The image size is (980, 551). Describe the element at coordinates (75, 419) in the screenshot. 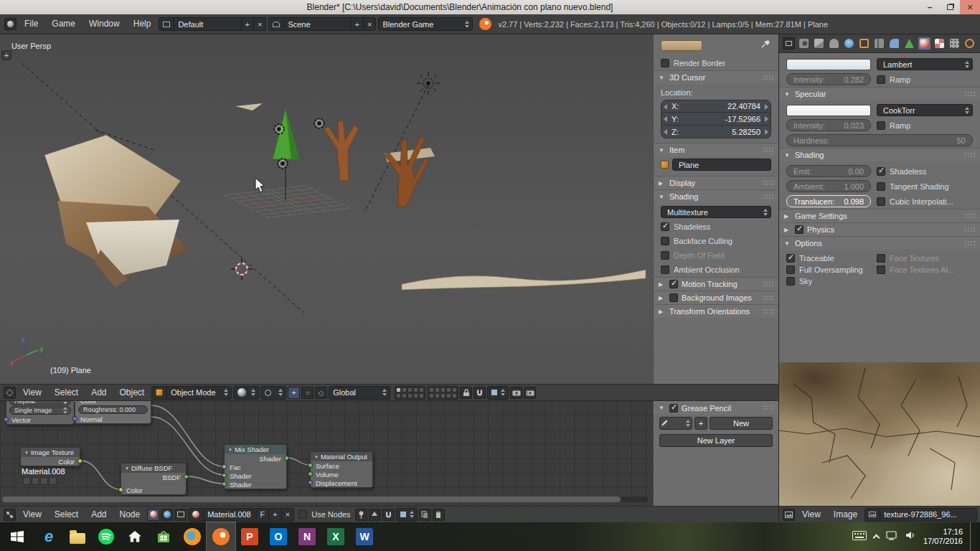

I see `normal-socket` at that location.